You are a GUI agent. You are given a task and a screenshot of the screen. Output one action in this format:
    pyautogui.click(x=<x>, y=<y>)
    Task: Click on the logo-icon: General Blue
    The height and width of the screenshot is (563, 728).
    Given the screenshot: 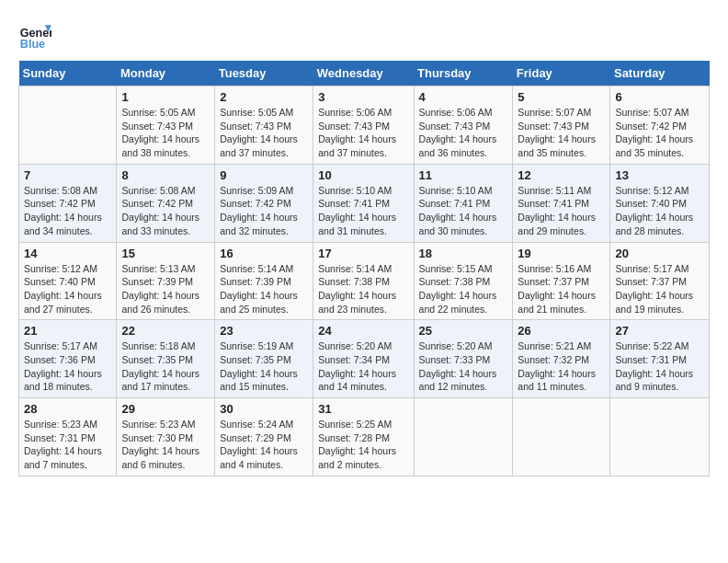 What is the action you would take?
    pyautogui.click(x=35, y=35)
    